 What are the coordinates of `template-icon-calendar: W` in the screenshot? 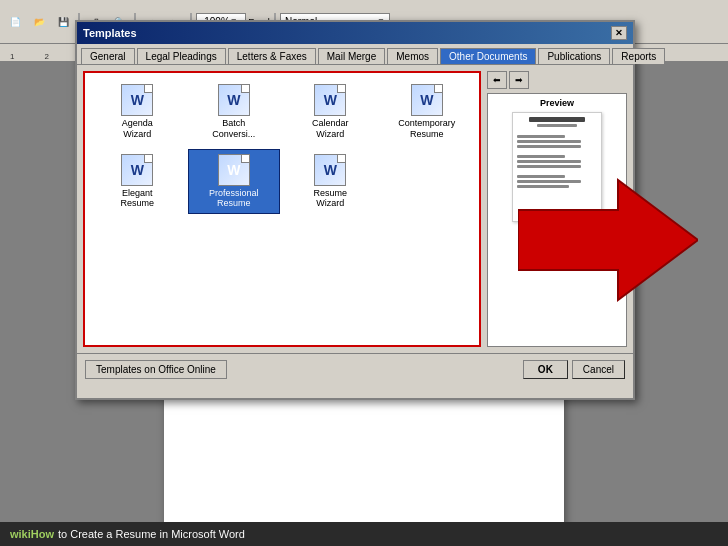 It's located at (330, 100).